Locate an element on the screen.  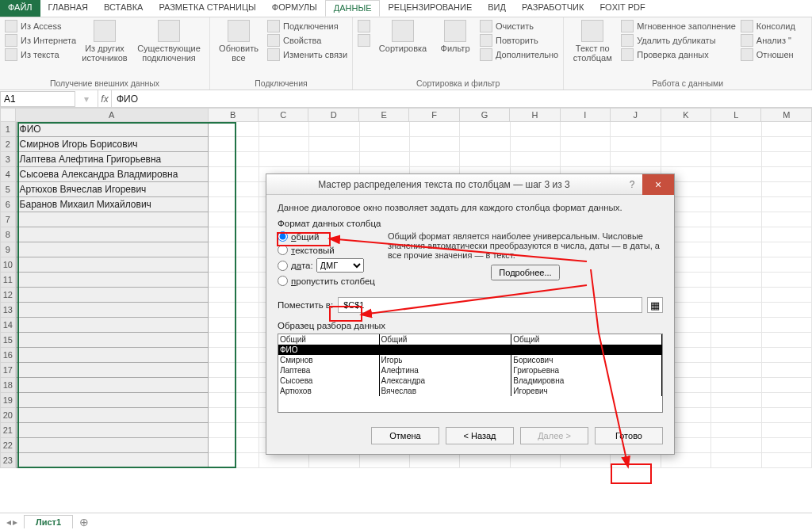
row-header: 18 is located at coordinates (8, 385).